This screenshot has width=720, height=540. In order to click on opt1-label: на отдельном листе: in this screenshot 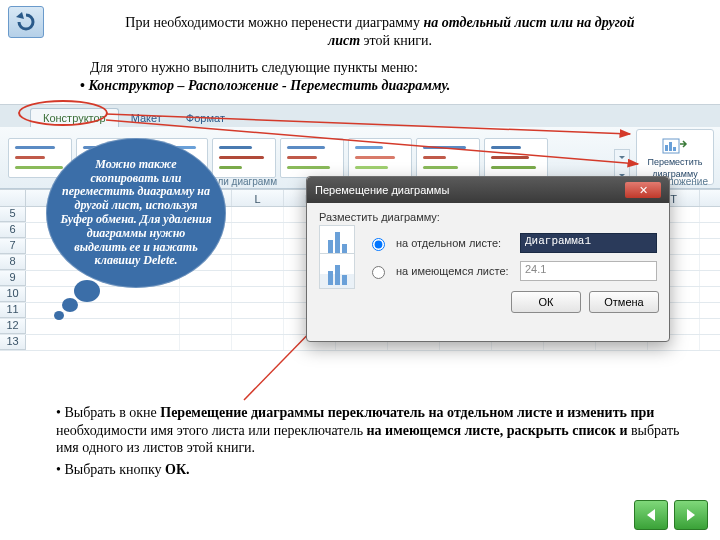, I will do `click(454, 243)`.